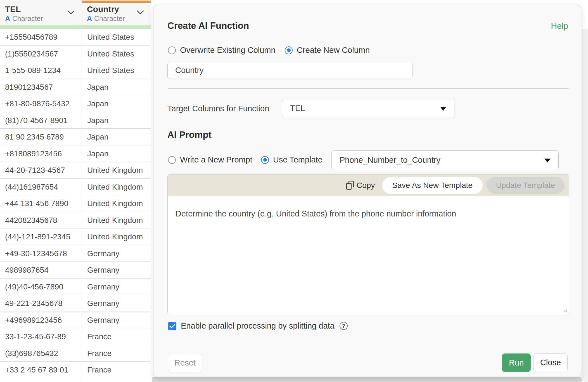 The width and height of the screenshot is (588, 382). What do you see at coordinates (292, 160) in the screenshot?
I see `radio-use-template: Use Template` at bounding box center [292, 160].